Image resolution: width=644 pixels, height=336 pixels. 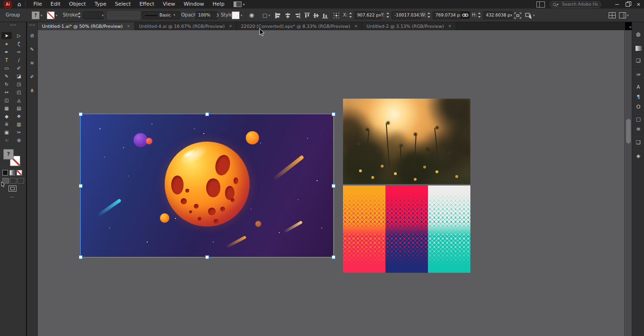 I want to click on pen-tool: ✒, so click(x=7, y=52).